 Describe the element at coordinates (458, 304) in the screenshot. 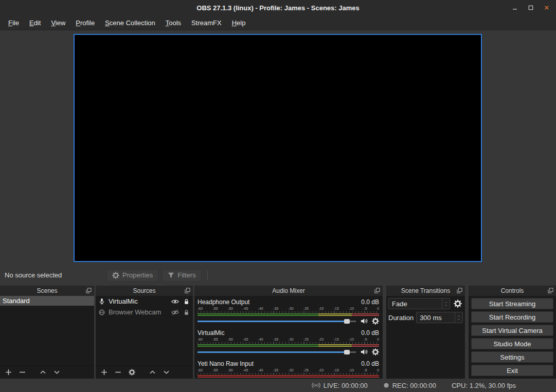

I see `transition-settings-gear-icon` at that location.